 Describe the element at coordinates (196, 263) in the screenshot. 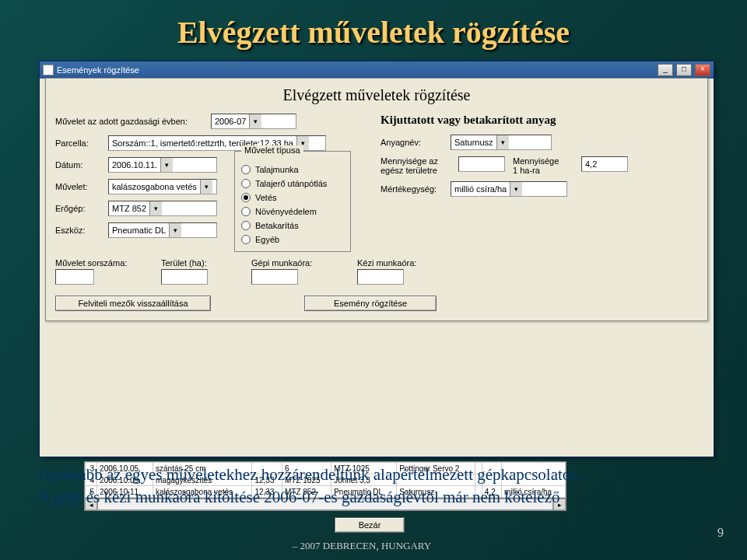

I see `terulet-label: Terület (ha):` at that location.